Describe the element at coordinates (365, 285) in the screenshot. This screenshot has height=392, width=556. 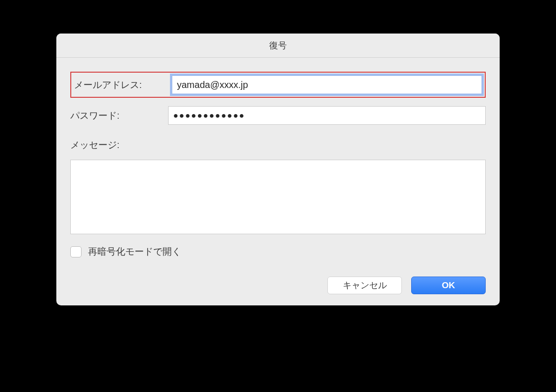
I see `cancel-button: キャンセル` at that location.